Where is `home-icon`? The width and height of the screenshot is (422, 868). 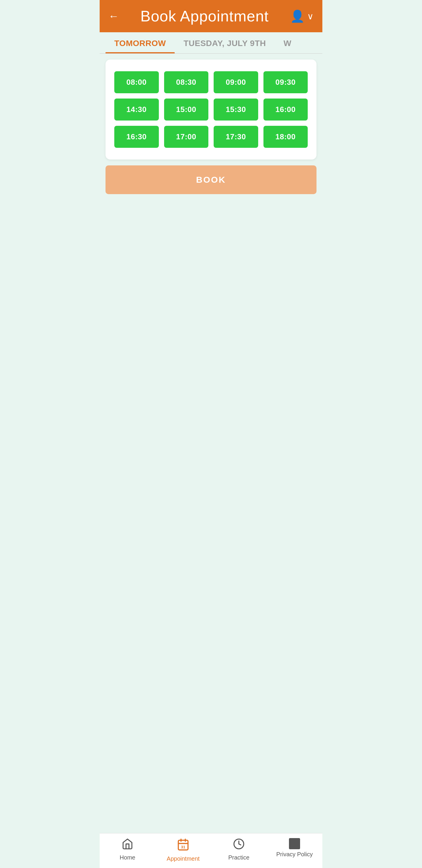 home-icon is located at coordinates (127, 845).